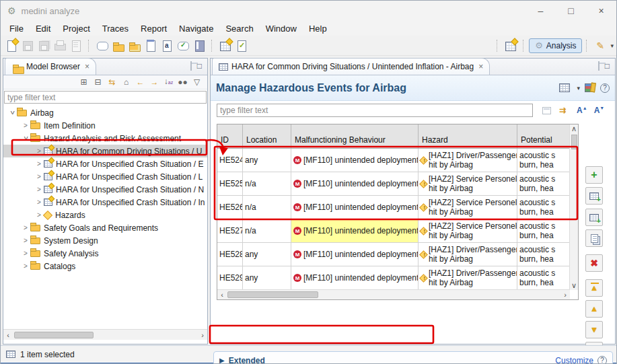 This screenshot has width=617, height=364. I want to click on sort-icon: ↓az, so click(168, 82).